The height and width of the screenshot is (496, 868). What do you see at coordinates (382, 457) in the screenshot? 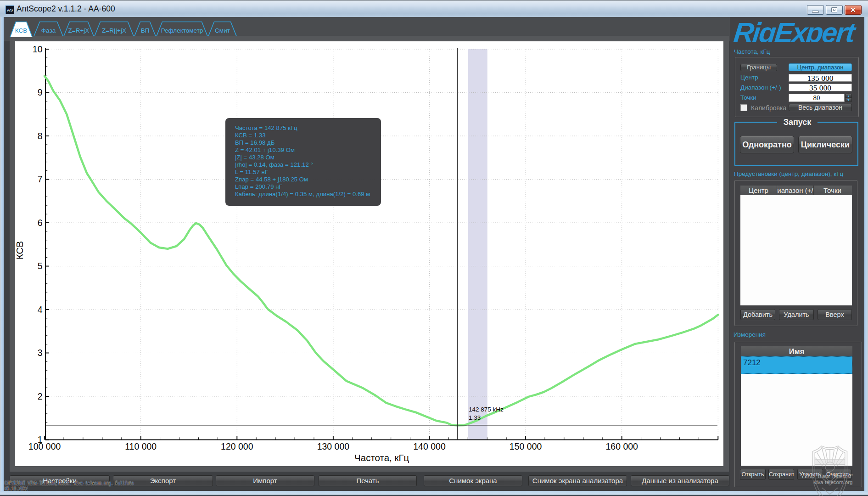
I see `svg-text: Частота, кГц` at bounding box center [382, 457].